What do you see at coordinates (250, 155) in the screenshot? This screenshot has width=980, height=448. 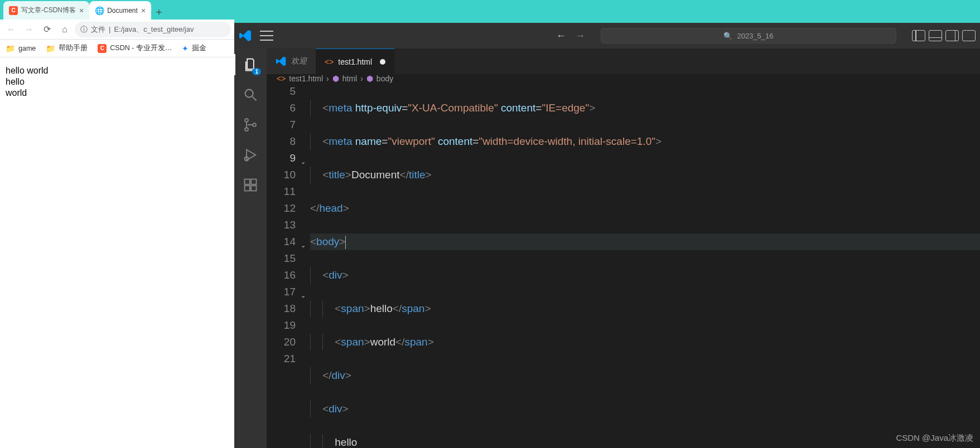 I see `debug-button` at bounding box center [250, 155].